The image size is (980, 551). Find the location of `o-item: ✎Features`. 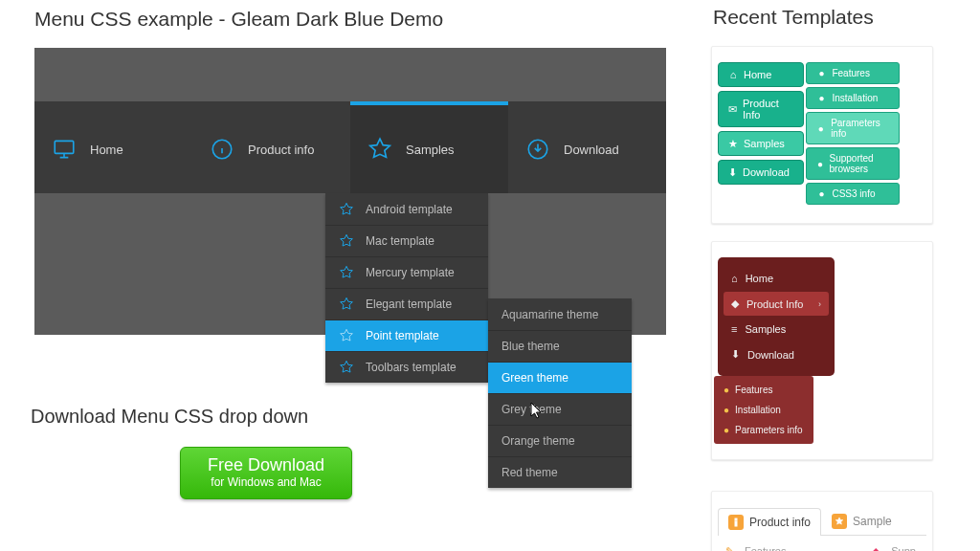

o-item: ✎Features is located at coordinates (771, 546).